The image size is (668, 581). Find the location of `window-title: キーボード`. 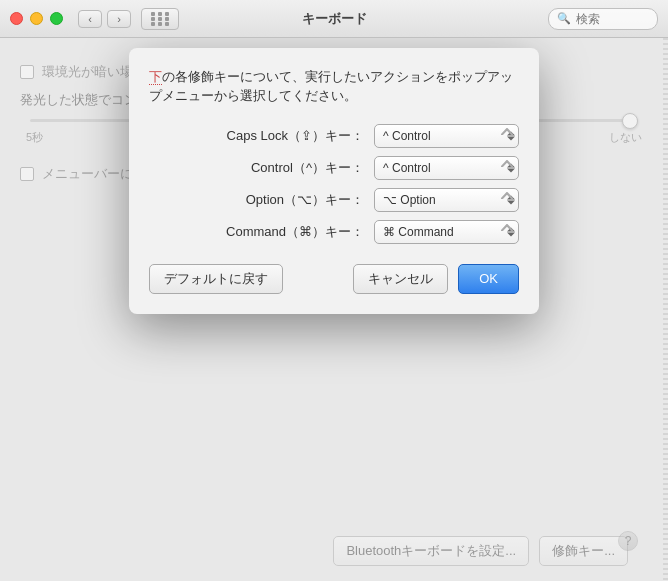

window-title: キーボード is located at coordinates (334, 19).